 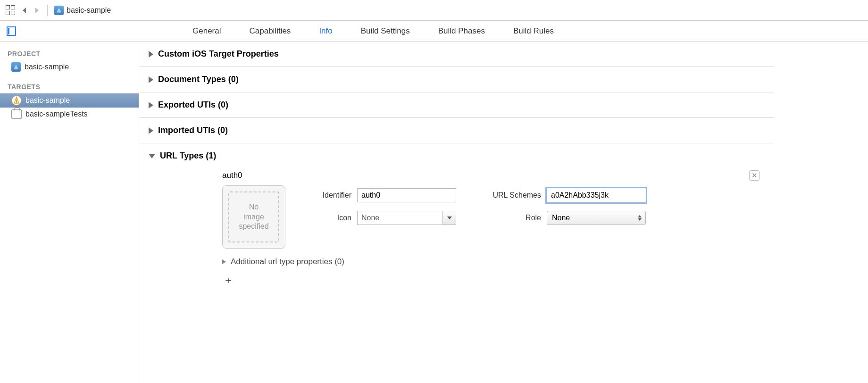 What do you see at coordinates (232, 175) in the screenshot?
I see `url-type-name: auth0` at bounding box center [232, 175].